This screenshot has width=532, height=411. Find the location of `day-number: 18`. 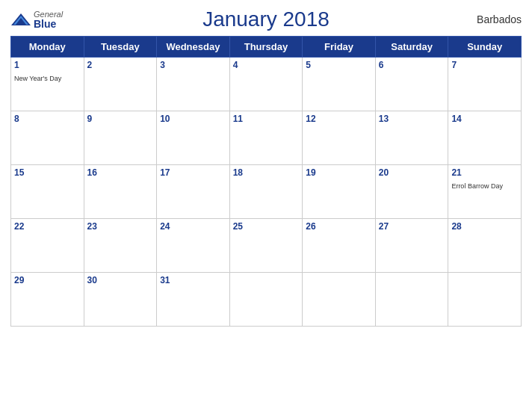

day-number: 18 is located at coordinates (266, 173).